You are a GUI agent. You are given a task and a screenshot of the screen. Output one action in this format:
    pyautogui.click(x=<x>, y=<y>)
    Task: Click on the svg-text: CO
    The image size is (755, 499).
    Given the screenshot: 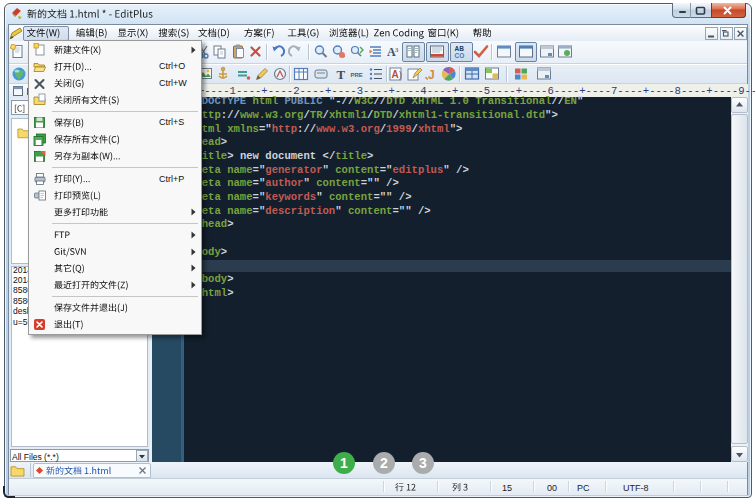 What is the action you would take?
    pyautogui.click(x=460, y=56)
    